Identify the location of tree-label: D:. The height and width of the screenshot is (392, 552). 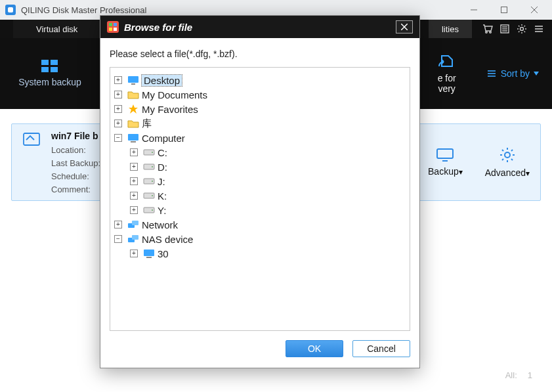
(163, 167).